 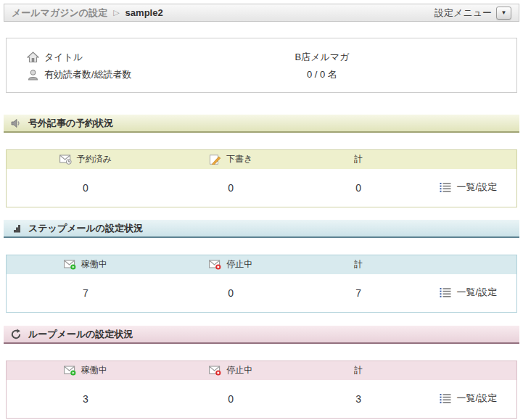 I want to click on step-mail-status-table: 稼働中 停止中 計 7 0, so click(x=261, y=284).